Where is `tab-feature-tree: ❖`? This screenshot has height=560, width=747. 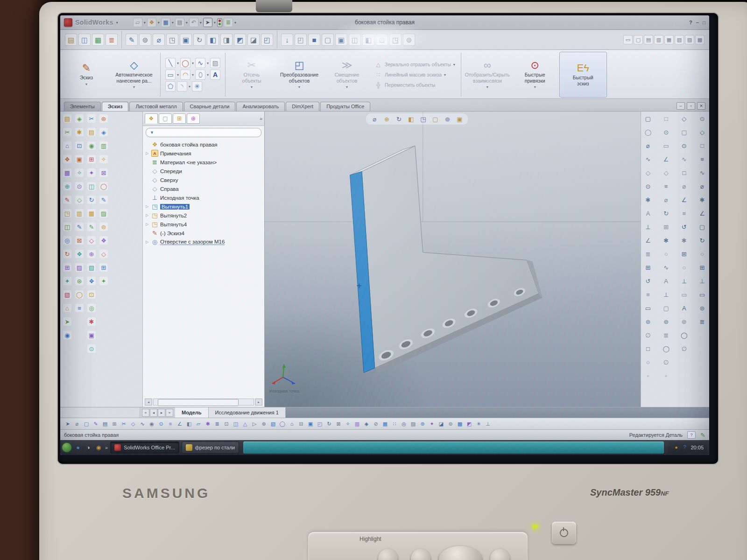 tab-feature-tree: ❖ is located at coordinates (151, 119).